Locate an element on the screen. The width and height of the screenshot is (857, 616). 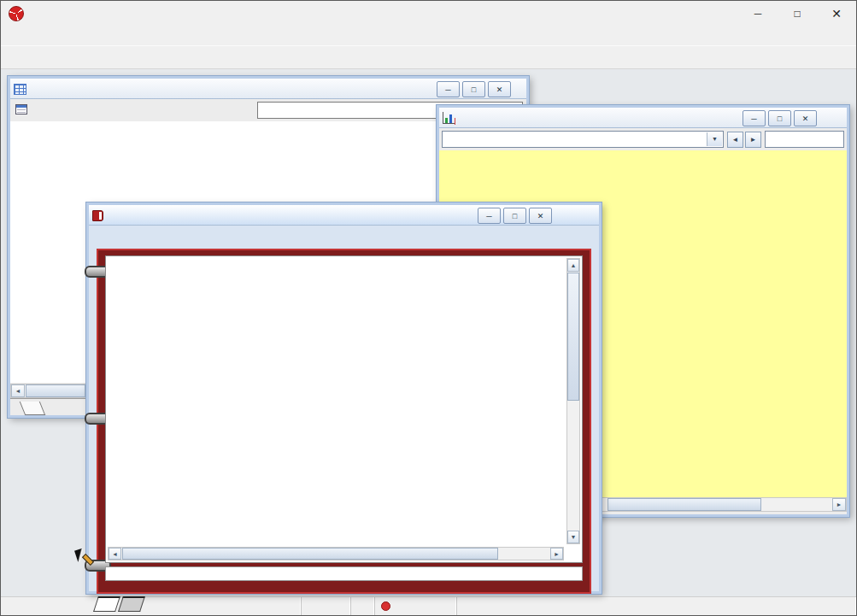
window-controls: ─ □ ✕ is located at coordinates (797, 14).